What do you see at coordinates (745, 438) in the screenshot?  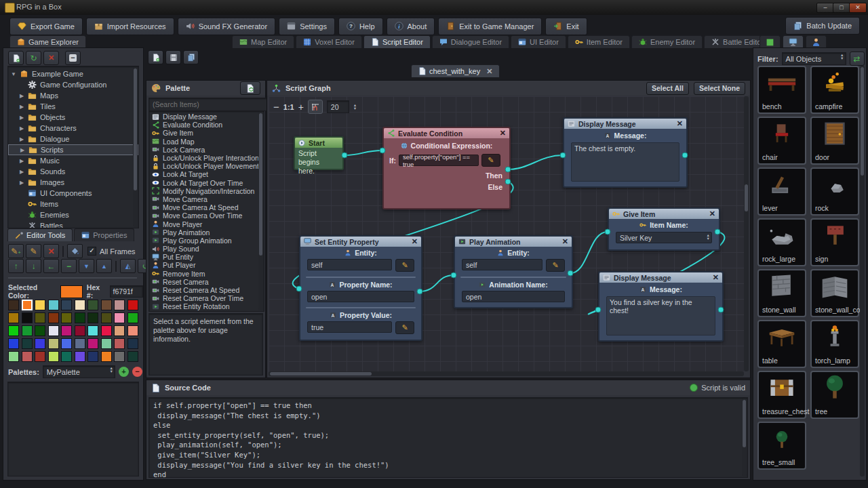 I see `source-scrollbar` at bounding box center [745, 438].